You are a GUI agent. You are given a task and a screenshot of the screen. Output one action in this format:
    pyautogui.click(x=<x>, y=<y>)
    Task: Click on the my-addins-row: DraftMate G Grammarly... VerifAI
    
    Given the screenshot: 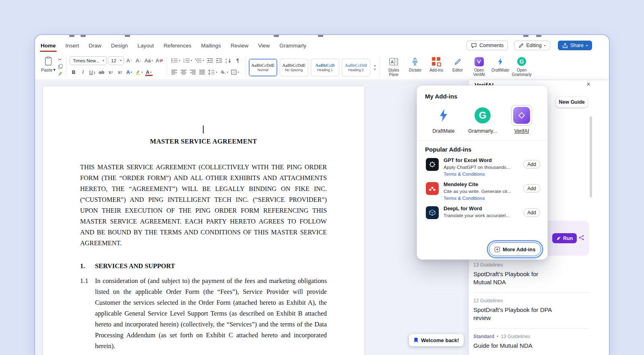 What is the action you would take?
    pyautogui.click(x=482, y=117)
    